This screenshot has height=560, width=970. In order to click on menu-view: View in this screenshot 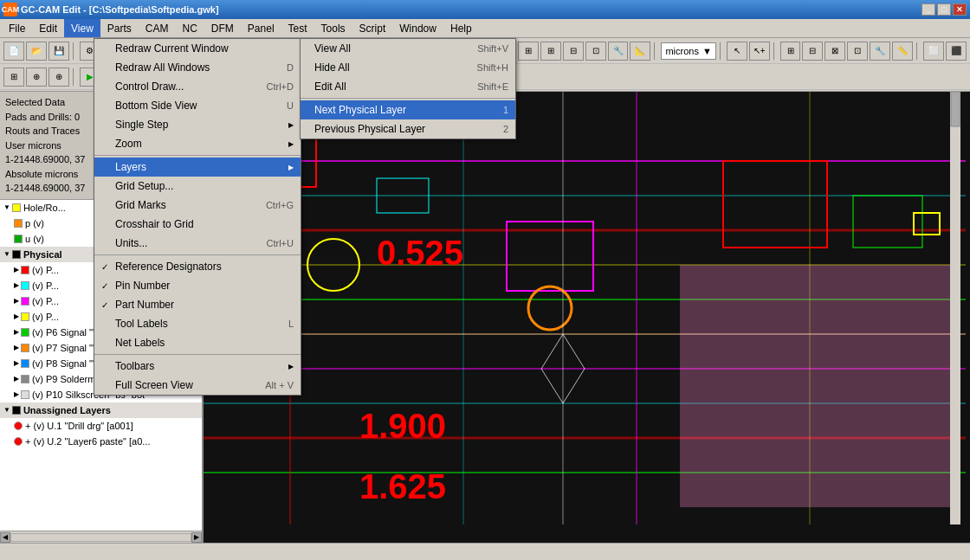, I will do `click(82, 28)`.